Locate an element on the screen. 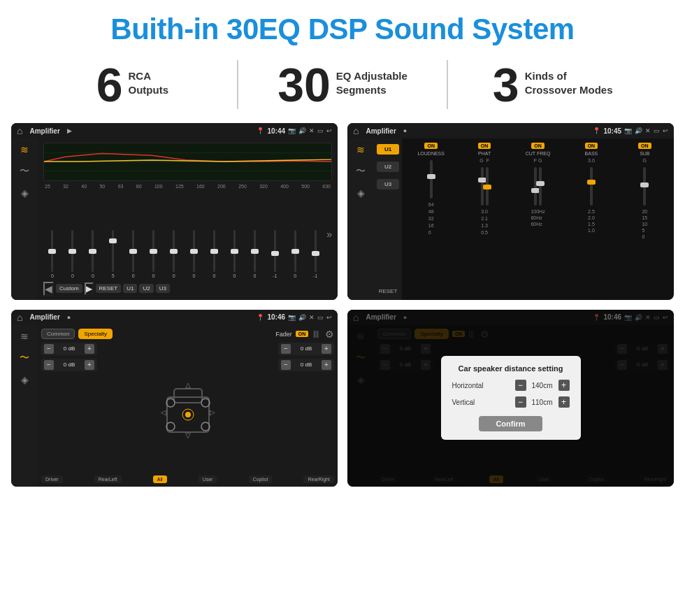 This screenshot has width=685, height=616. settings-icon: ⚙ is located at coordinates (330, 334).